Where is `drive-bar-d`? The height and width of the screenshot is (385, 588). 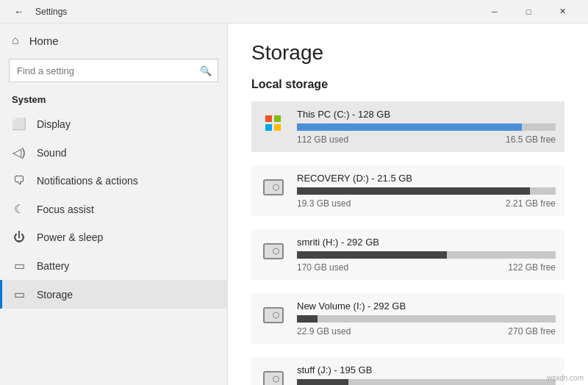 drive-bar-d is located at coordinates (426, 191).